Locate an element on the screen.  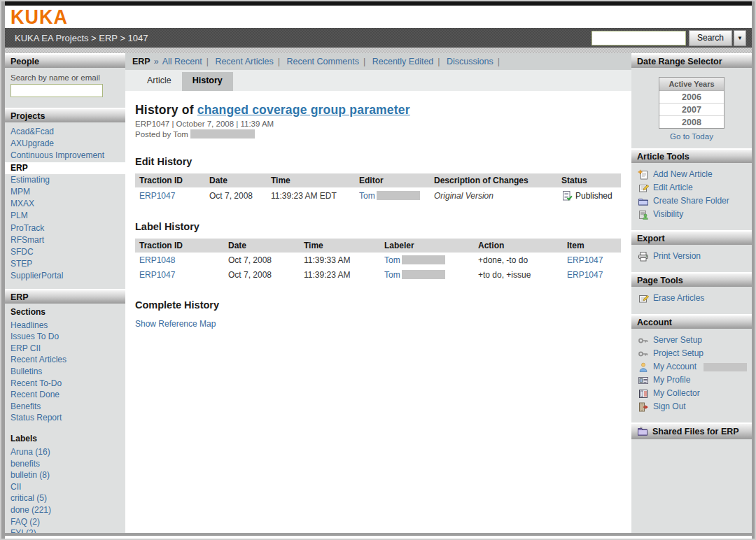
sidebar-project-link: Continuous Improvement is located at coordinates (65, 155).